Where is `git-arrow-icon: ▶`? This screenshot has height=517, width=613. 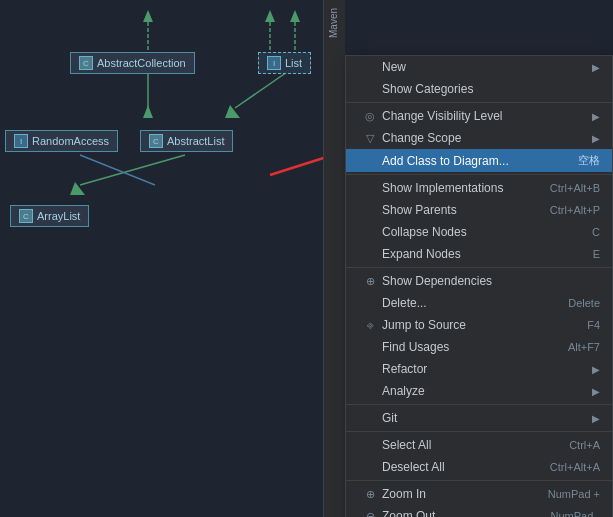 git-arrow-icon: ▶ is located at coordinates (596, 418).